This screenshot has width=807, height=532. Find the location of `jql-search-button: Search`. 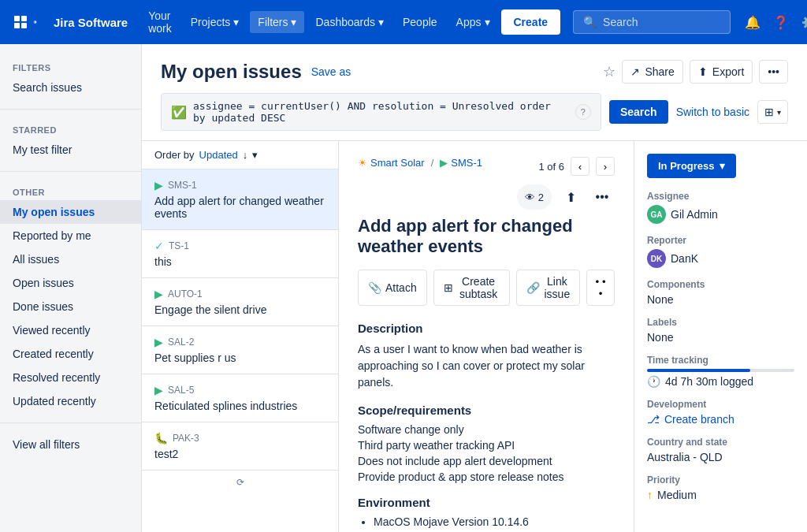

jql-search-button: Search is located at coordinates (638, 112).